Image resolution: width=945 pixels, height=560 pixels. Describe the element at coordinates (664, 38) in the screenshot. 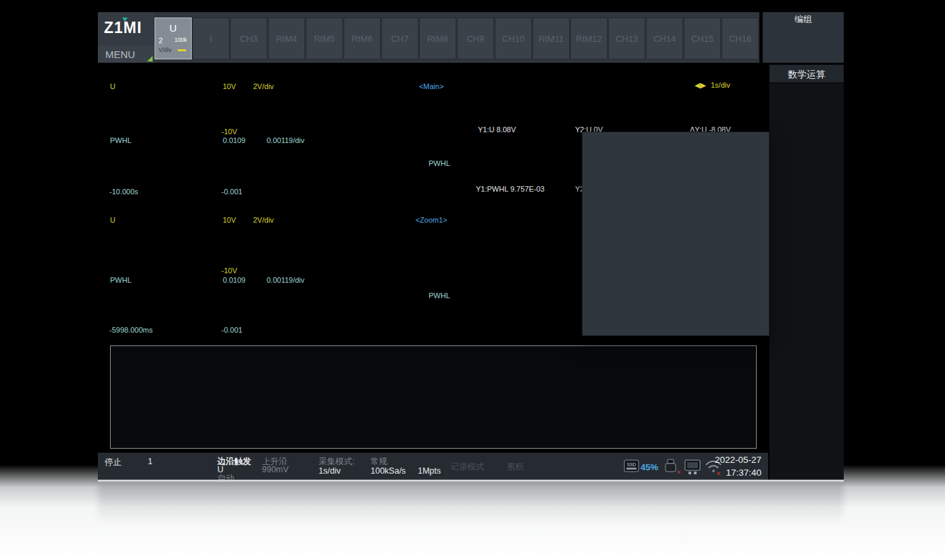

I see `channel-tab-ch14: CH14` at that location.